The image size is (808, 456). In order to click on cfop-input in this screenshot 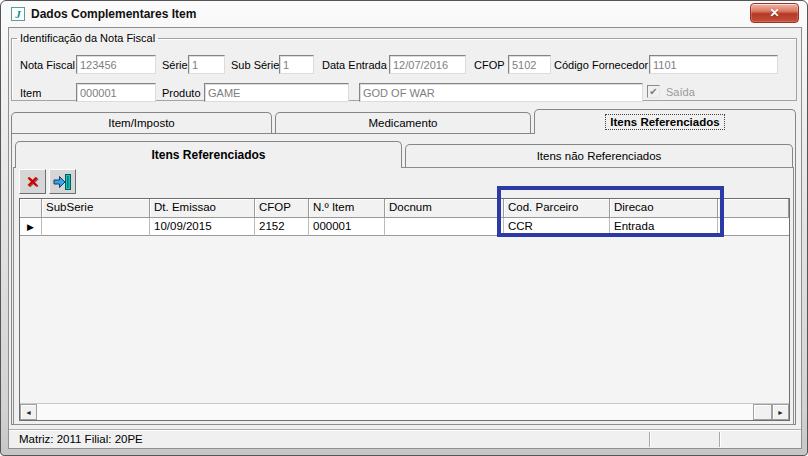, I will do `click(530, 64)`.